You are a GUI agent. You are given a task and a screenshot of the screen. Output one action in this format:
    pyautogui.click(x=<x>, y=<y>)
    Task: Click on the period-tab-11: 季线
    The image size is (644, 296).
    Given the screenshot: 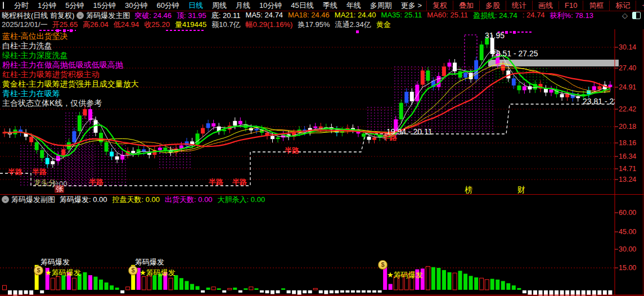 What is the action you would take?
    pyautogui.click(x=330, y=6)
    